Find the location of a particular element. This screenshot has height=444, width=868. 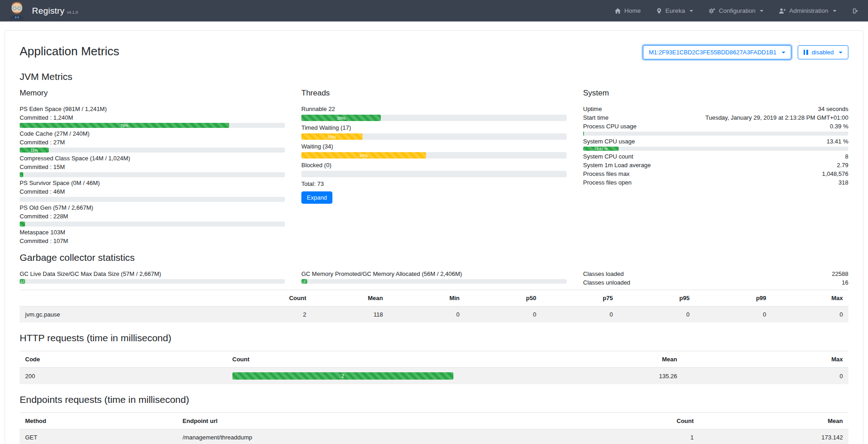

progress-bar: 79% is located at coordinates (153, 125).